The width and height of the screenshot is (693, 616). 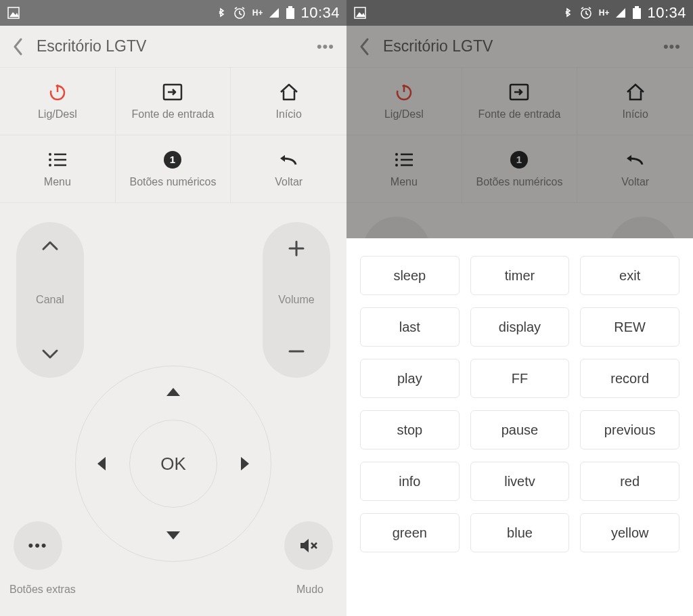 What do you see at coordinates (50, 300) in the screenshot?
I see `channel-rocker: Canal` at bounding box center [50, 300].